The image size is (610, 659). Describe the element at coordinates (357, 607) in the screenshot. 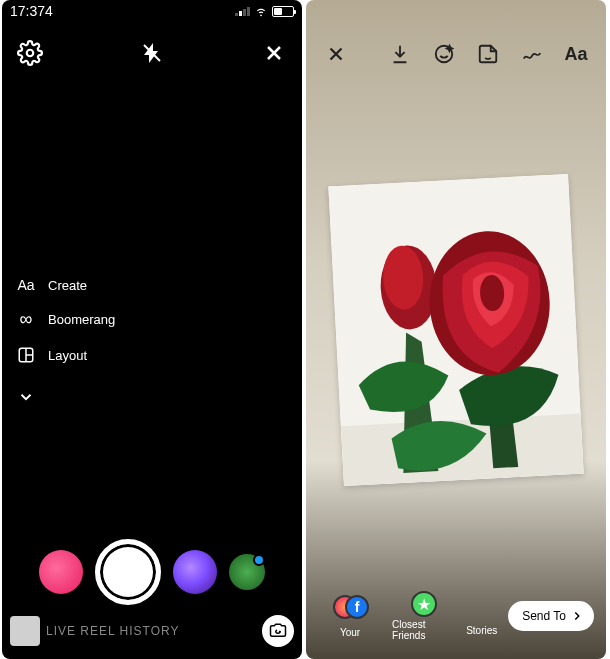

I see `facebook-icon: f` at that location.